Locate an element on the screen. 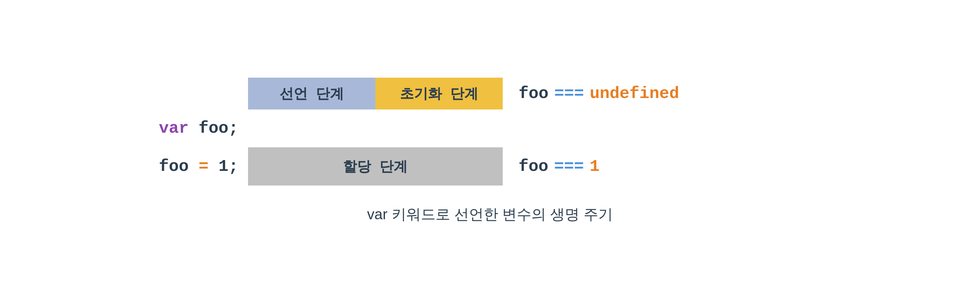 This screenshot has width=980, height=302. assign-value: 1 is located at coordinates (218, 167).